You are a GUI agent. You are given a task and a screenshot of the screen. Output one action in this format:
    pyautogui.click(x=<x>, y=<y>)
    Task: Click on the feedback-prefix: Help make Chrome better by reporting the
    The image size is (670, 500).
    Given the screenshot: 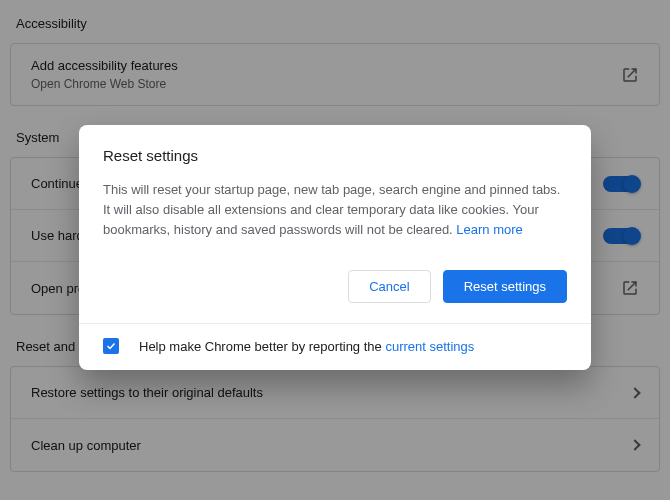 What is the action you would take?
    pyautogui.click(x=262, y=346)
    